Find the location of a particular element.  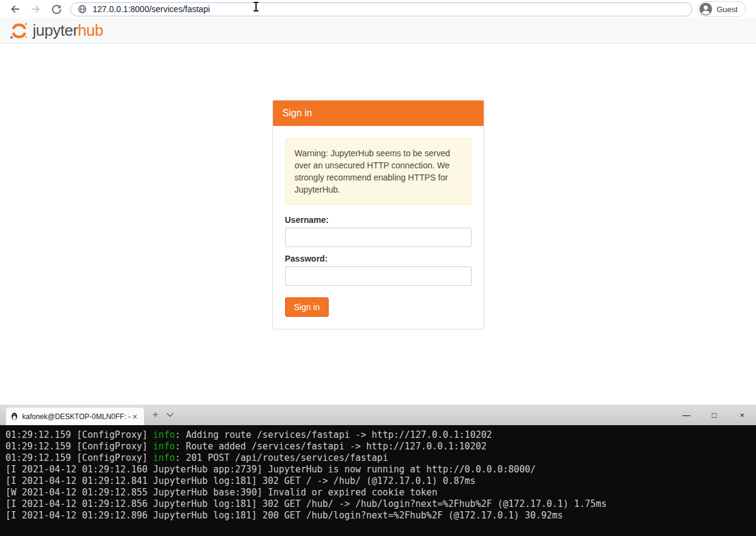

chevron-down-icon is located at coordinates (170, 415).